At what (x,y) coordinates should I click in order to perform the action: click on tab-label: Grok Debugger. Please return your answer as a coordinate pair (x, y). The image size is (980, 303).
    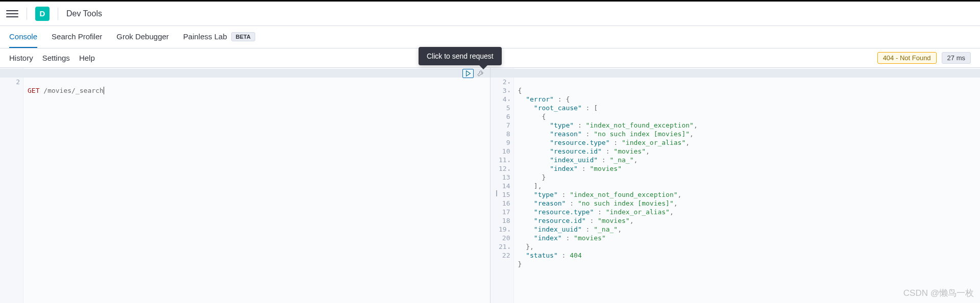
    Looking at the image, I should click on (143, 37).